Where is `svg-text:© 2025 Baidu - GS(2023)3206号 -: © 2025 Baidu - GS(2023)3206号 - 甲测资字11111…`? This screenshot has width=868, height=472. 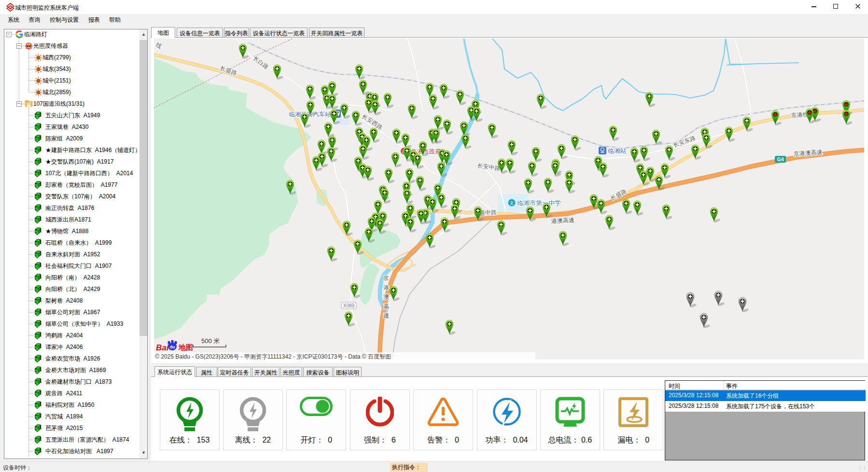 svg-text:© 2025 Baidu - GS(2023)3206号 -: © 2025 Baidu - GS(2023)3206号 - 甲测资字11111… is located at coordinates (273, 356).